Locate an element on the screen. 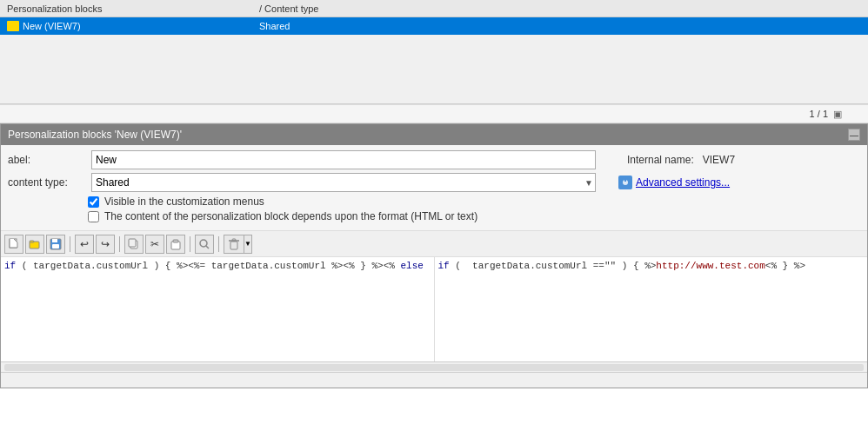  form-row-content-type: content type: Shared Personal ▼ Advanced… is located at coordinates (434, 182).